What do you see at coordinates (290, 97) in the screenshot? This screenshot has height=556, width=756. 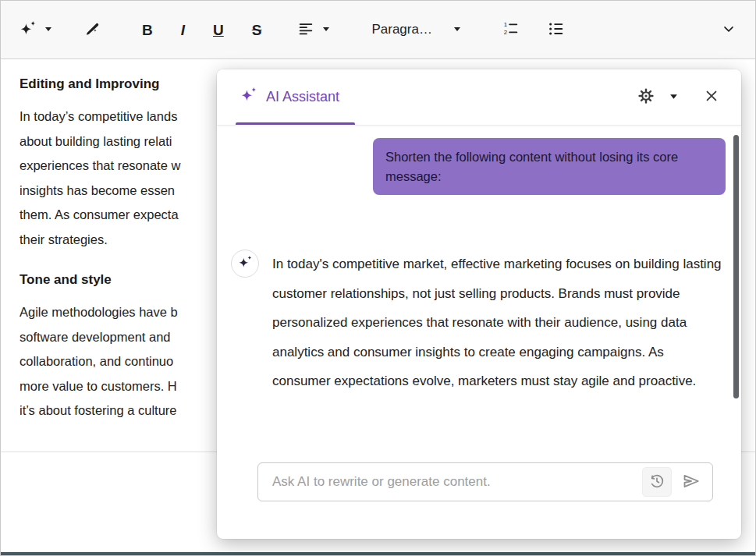 I see `tab-ai-assistant: AI Assistant` at bounding box center [290, 97].